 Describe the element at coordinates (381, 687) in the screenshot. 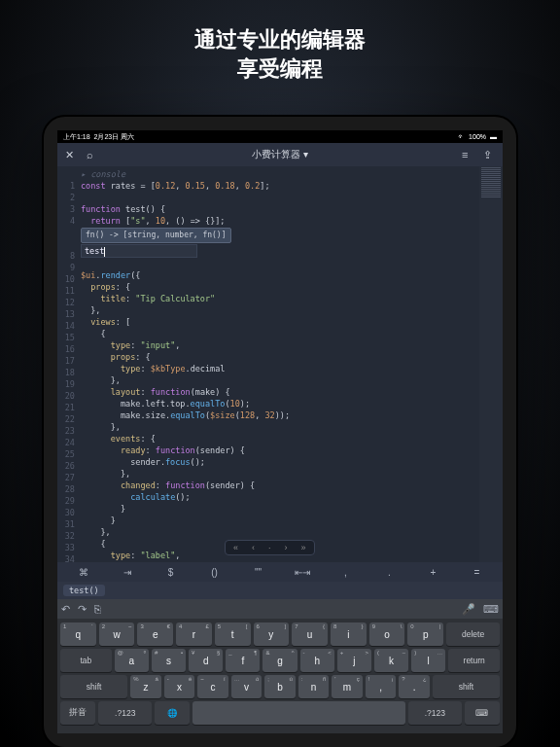

I see `key-,: !¡,` at that location.